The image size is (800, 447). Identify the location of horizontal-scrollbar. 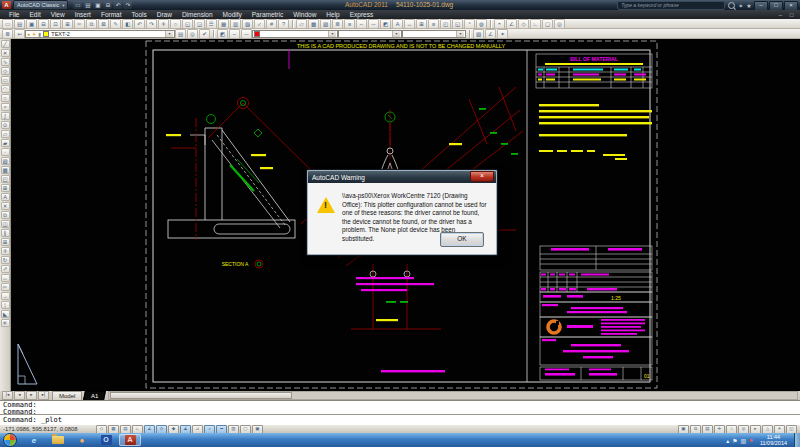
(453, 396).